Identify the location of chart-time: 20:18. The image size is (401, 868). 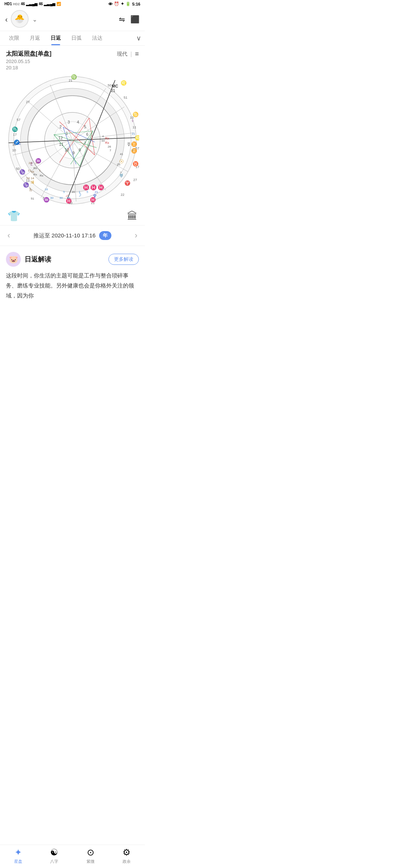
(72, 68).